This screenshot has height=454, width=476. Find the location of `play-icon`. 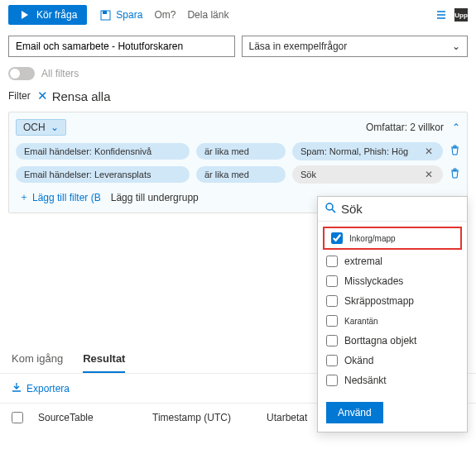

play-icon is located at coordinates (25, 15).